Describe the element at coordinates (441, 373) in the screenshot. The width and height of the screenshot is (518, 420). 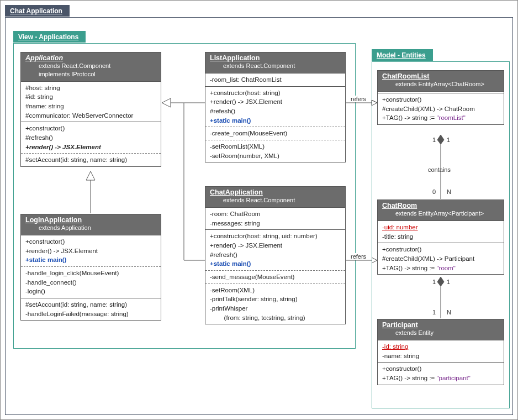
I see `class-participant-ops: +constructor() +TAG() -> string := "part…` at that location.